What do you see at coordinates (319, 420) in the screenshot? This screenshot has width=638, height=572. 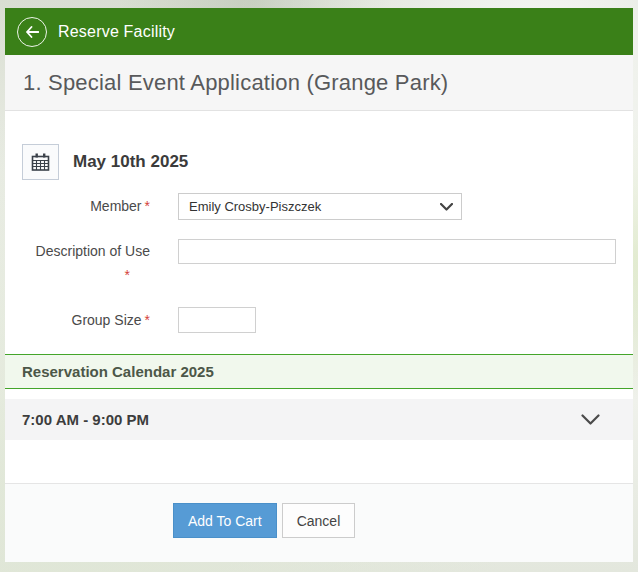 I see `time-slot-accordion: 7:00 AM - 9:00 PM` at bounding box center [319, 420].